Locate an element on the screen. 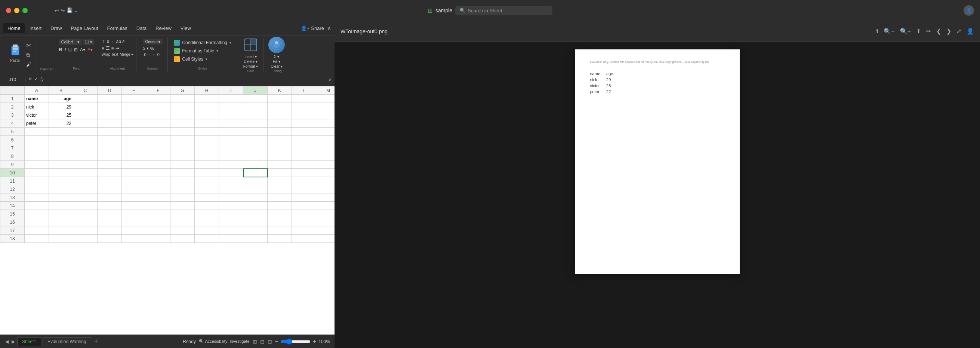 The image size is (980, 348). cell-b1: age is located at coordinates (61, 99).